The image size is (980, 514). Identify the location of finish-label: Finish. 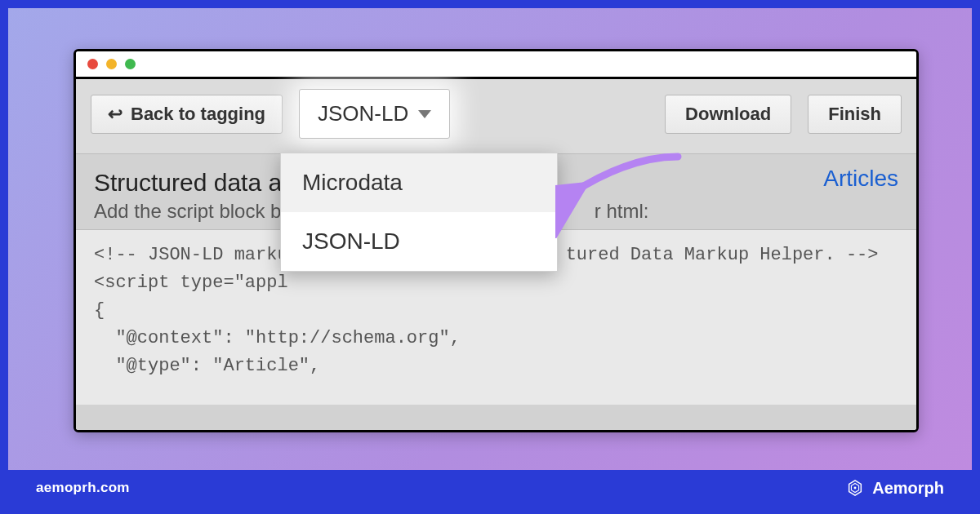
(854, 114).